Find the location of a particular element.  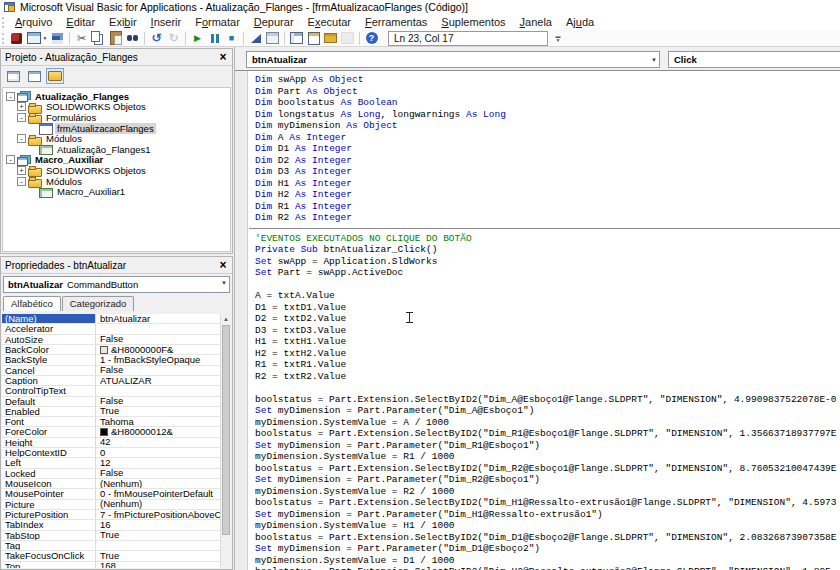

tree-item: frmAtualizacaoFlanges is located at coordinates (116, 128).